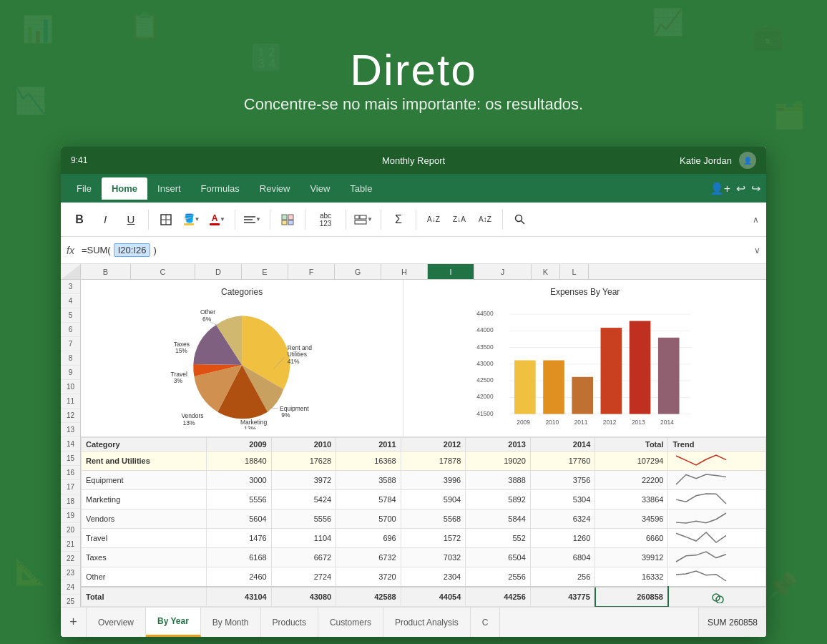 The height and width of the screenshot is (644, 827). I want to click on row-18: 18, so click(70, 502).